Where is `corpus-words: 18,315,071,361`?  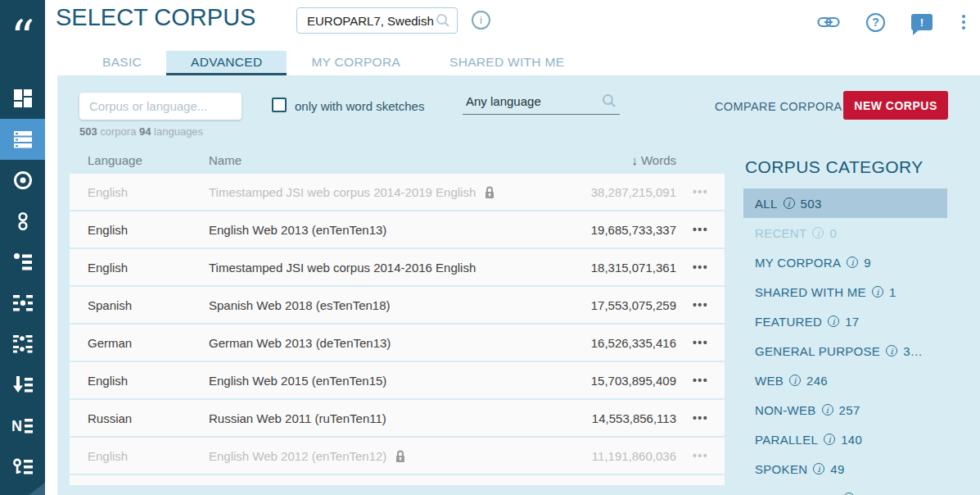 corpus-words: 18,315,071,361 is located at coordinates (619, 267).